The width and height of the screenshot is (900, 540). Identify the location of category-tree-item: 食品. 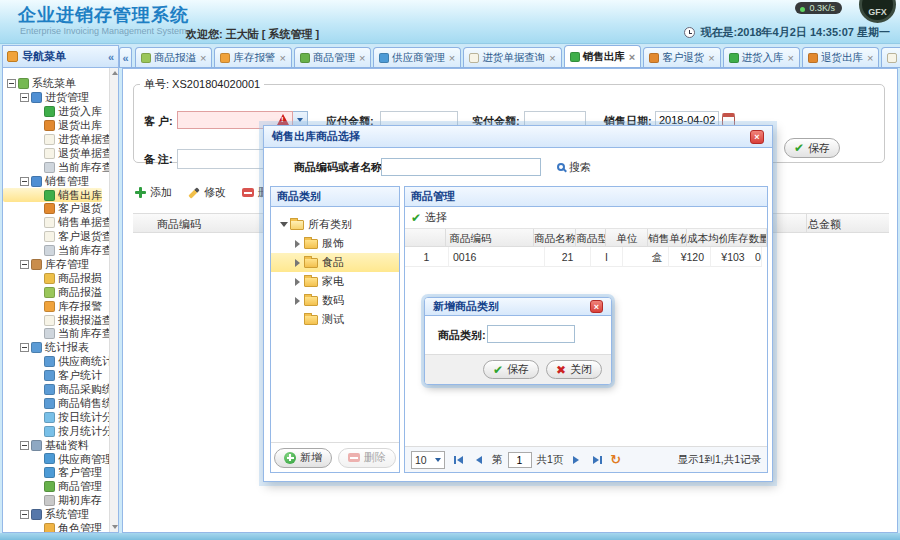
(335, 262).